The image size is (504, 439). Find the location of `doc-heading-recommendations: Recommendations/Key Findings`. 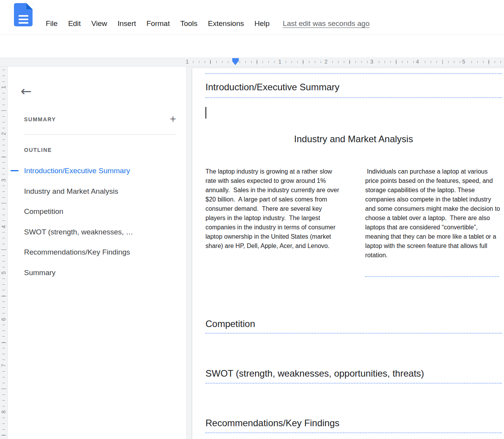

doc-heading-recommendations: Recommendations/Key Findings is located at coordinates (273, 423).